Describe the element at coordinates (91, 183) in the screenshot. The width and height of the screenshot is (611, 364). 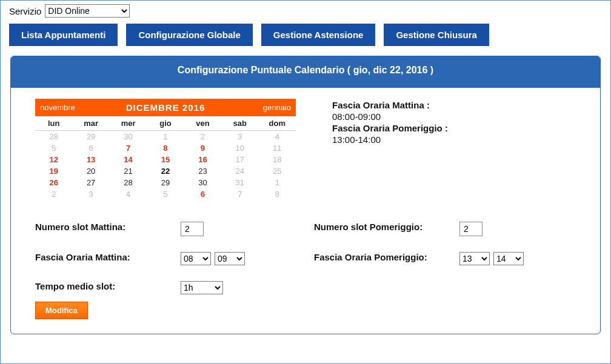
I see `calendar-day: 27` at that location.